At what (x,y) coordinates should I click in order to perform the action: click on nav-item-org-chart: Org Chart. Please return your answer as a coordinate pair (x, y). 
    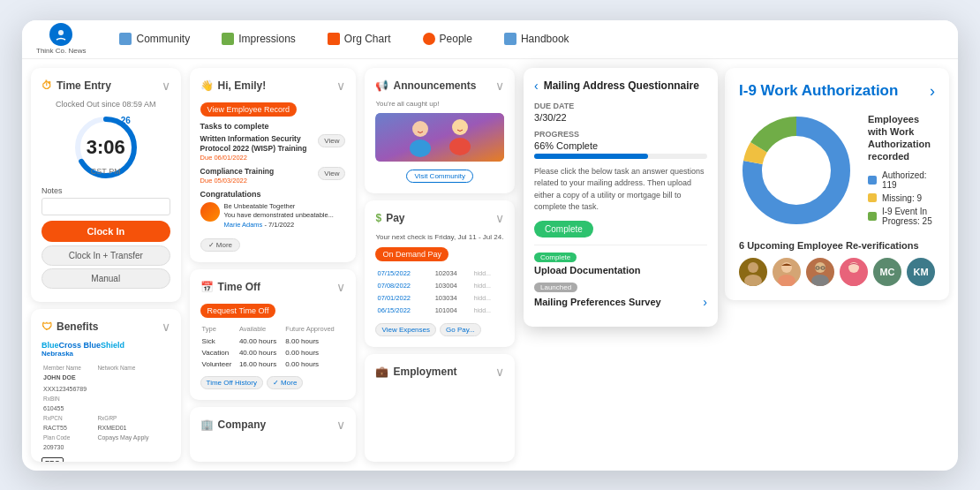
    Looking at the image, I should click on (359, 39).